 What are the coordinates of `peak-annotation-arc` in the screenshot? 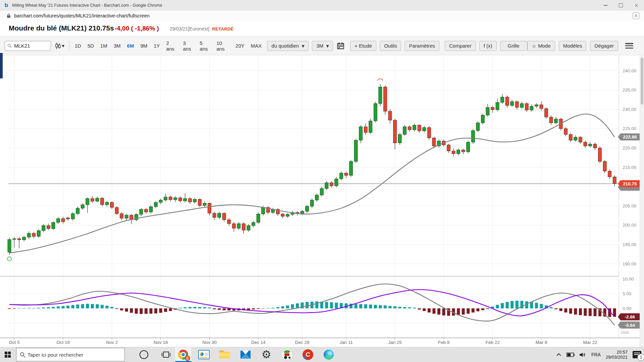 It's located at (380, 80).